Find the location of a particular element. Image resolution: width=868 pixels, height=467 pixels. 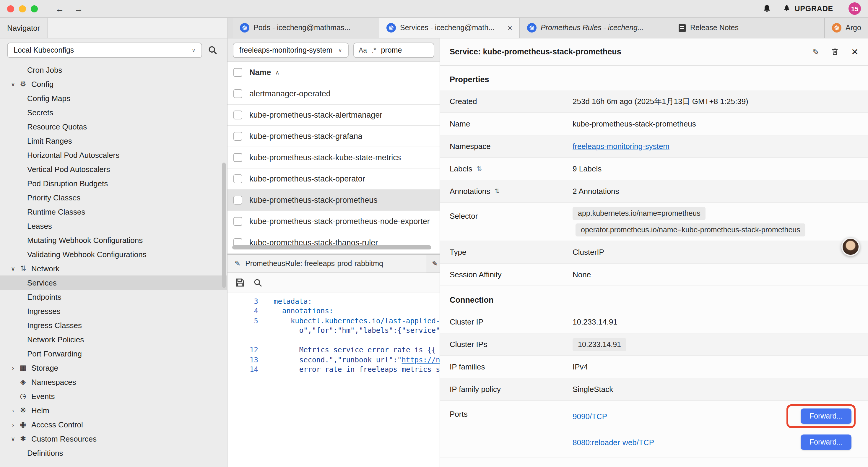

window-controls is located at coordinates (22, 9).